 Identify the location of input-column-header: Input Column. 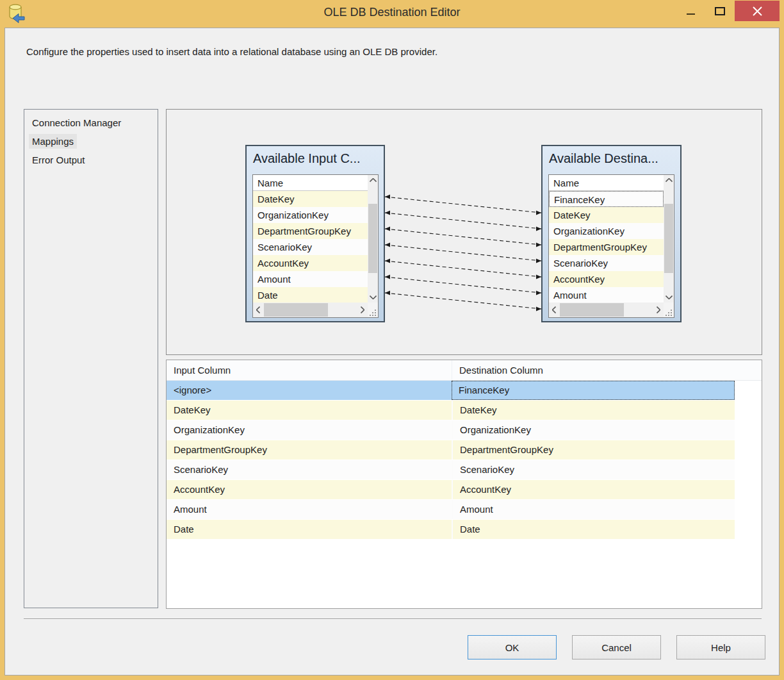
(309, 370).